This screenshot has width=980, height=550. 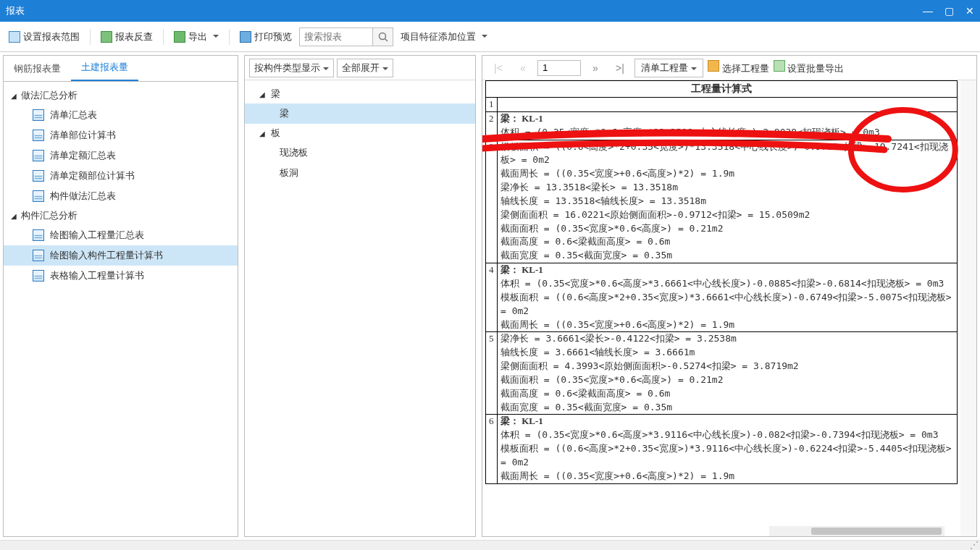 I want to click on tree-item: 构件做法汇总表, so click(x=120, y=196).